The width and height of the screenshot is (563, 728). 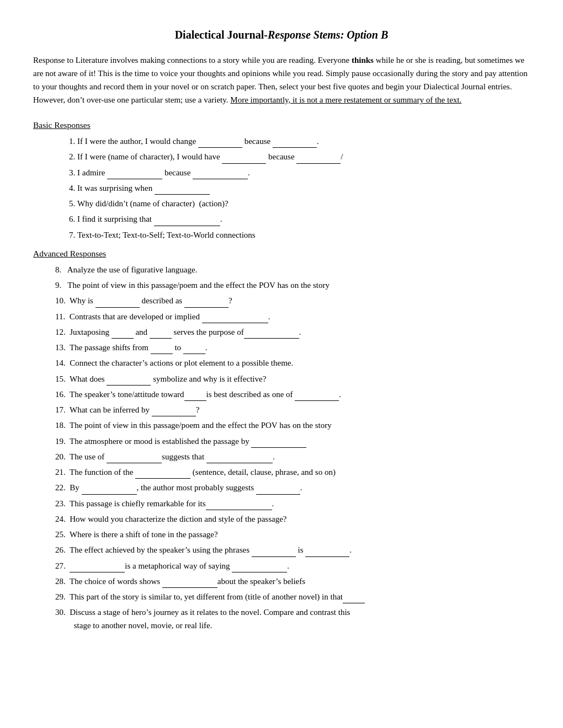 What do you see at coordinates (304, 189) in the screenshot?
I see `list-item: It was surprising when` at bounding box center [304, 189].